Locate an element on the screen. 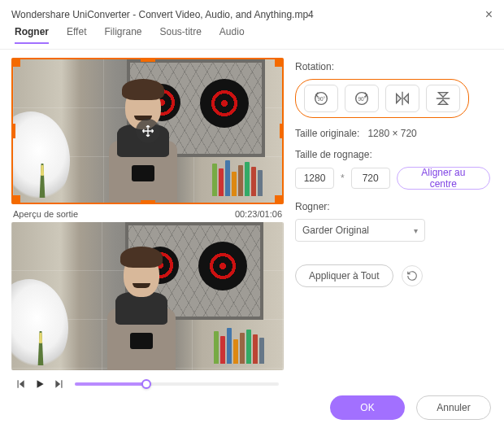 This screenshot has width=504, height=428. rogner-label: Rogner: is located at coordinates (393, 207).